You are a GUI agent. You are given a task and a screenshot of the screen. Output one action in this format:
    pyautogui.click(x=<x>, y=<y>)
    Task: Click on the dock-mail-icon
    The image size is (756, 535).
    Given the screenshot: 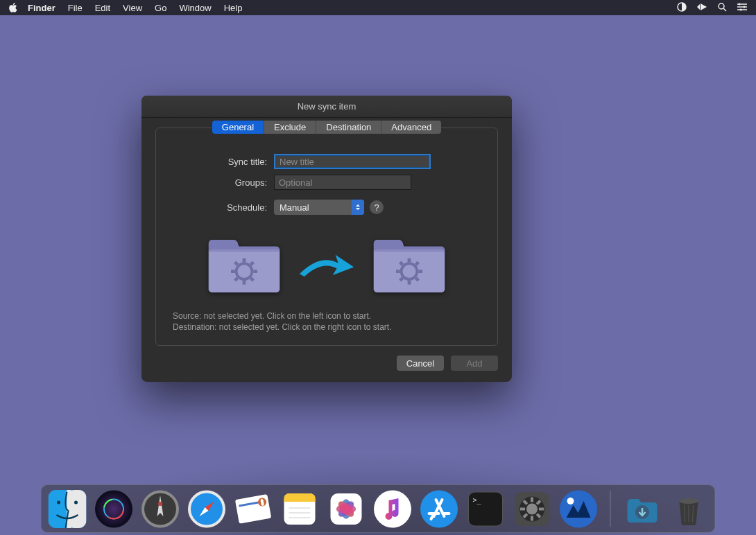 What is the action you would take?
    pyautogui.click(x=254, y=509)
    